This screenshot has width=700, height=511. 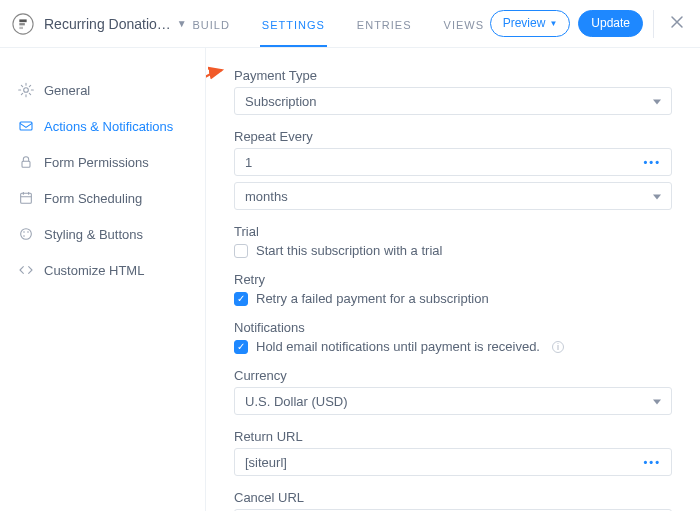 What do you see at coordinates (654, 24) in the screenshot?
I see `divider` at bounding box center [654, 24].